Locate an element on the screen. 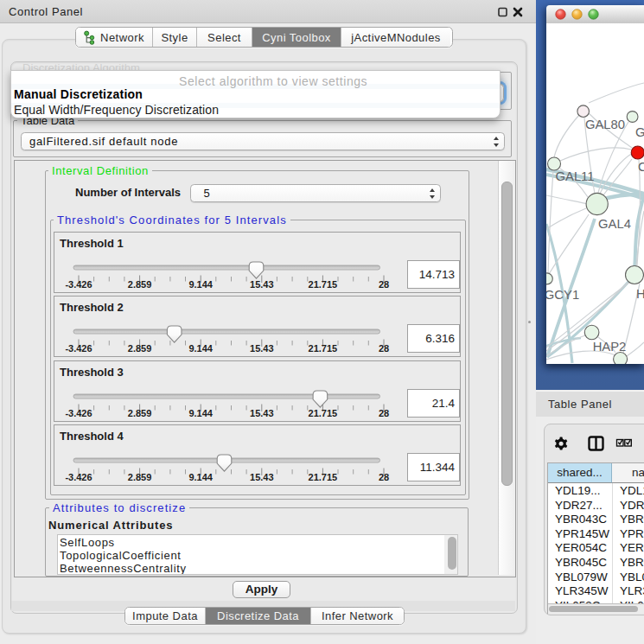  svg-text: GAL11 is located at coordinates (576, 176).